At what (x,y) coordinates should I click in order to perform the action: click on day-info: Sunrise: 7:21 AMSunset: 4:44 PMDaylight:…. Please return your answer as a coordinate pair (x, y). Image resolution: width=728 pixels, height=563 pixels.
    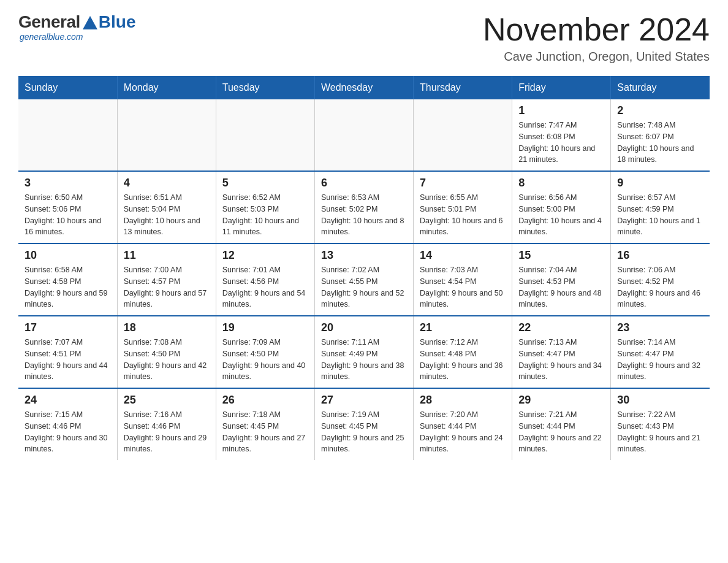
    Looking at the image, I should click on (561, 432).